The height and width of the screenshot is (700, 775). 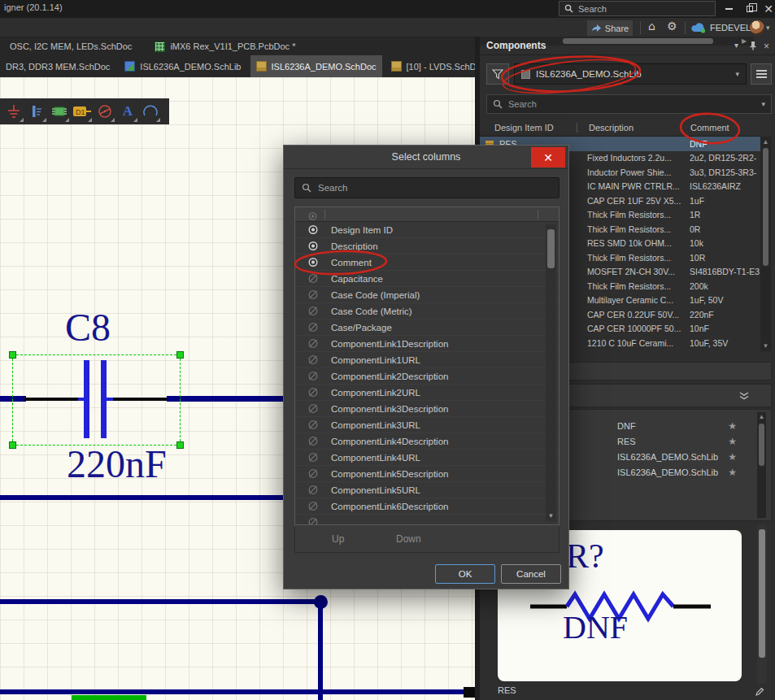 What do you see at coordinates (723, 128) in the screenshot?
I see `column-header-comment: Comment` at bounding box center [723, 128].